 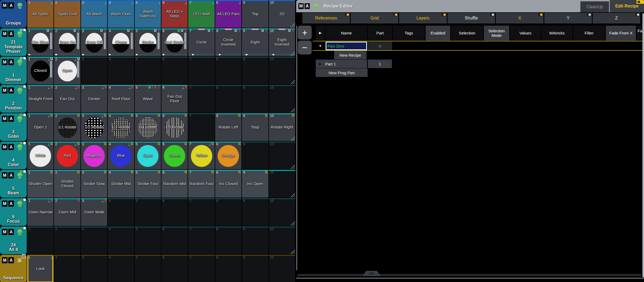 I want to click on pool-position-cell-5: 5▦↓S⋮Wave, so click(x=148, y=99).